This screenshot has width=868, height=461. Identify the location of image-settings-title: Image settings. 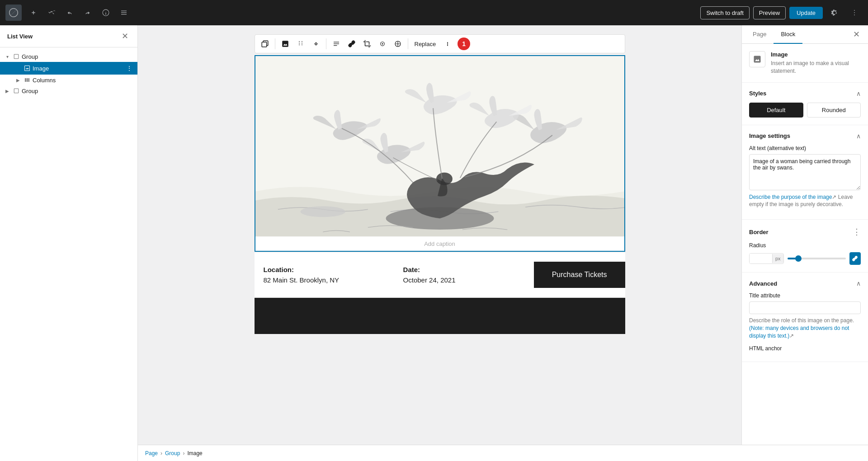
(769, 136).